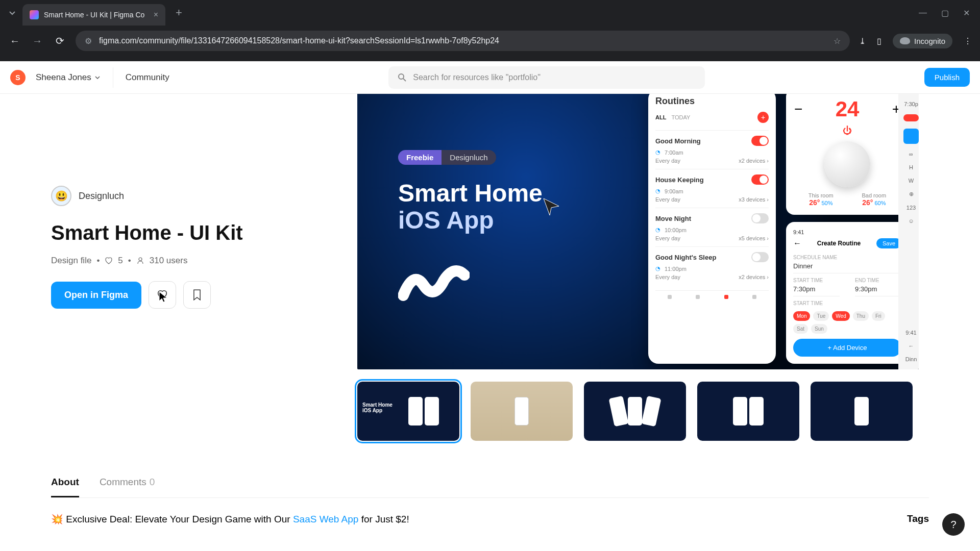 This screenshot has width=980, height=551. I want to click on community-link: Community, so click(148, 78).